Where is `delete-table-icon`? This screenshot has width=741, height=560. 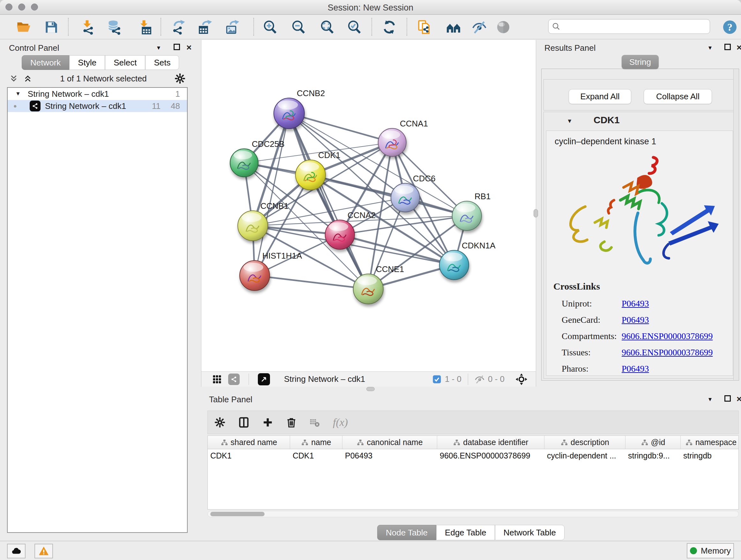
delete-table-icon is located at coordinates (315, 422).